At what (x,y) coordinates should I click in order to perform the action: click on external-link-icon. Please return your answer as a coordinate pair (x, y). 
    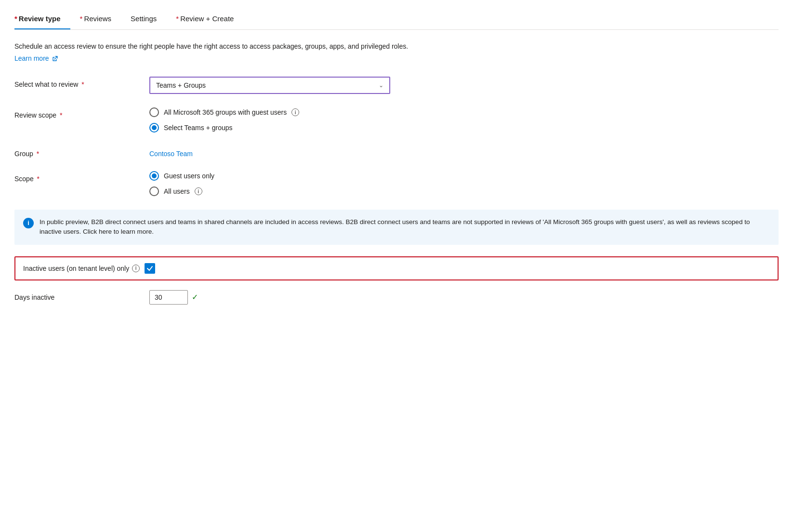
    Looking at the image, I should click on (55, 59).